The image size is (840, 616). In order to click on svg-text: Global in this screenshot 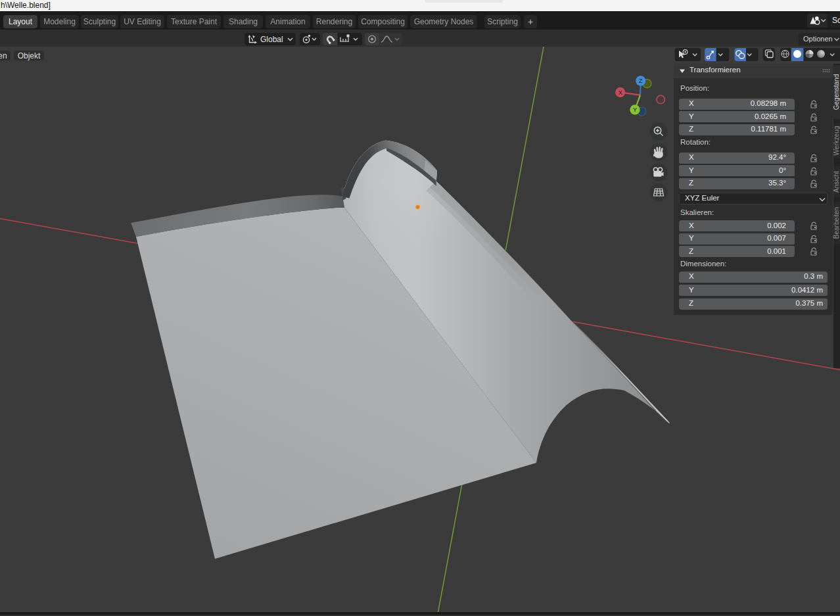, I will do `click(272, 39)`.